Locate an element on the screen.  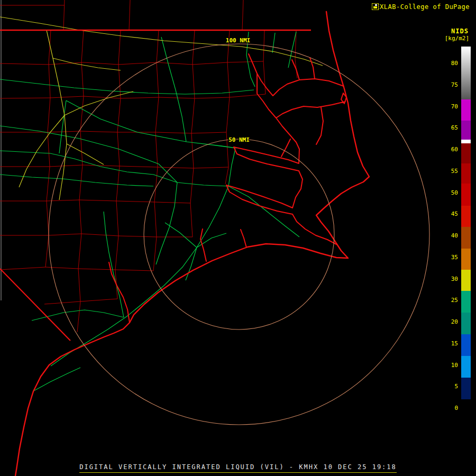
state-border-nc-sc is located at coordinates (35, 305).